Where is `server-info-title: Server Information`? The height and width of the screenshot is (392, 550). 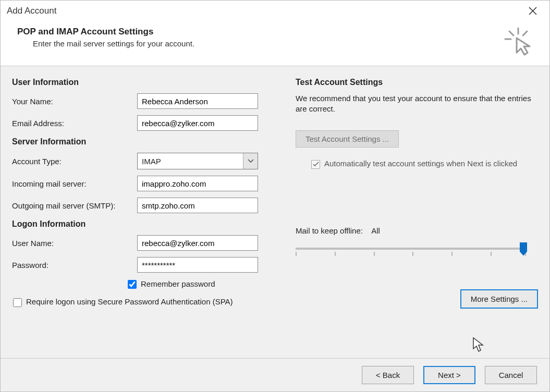
server-info-title: Server Information is located at coordinates (137, 142).